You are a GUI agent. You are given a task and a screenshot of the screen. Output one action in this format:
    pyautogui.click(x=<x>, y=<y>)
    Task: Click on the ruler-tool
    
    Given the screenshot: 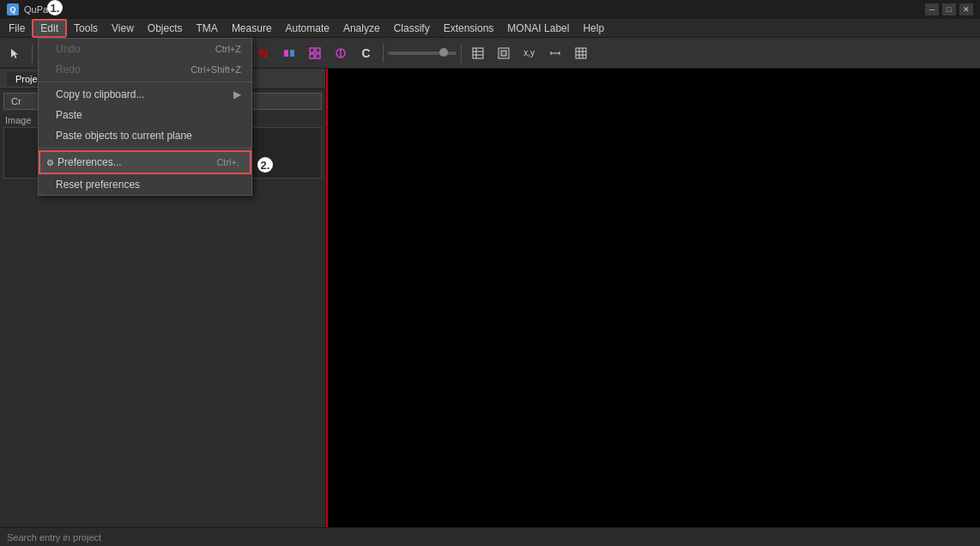 What is the action you would take?
    pyautogui.click(x=555, y=53)
    